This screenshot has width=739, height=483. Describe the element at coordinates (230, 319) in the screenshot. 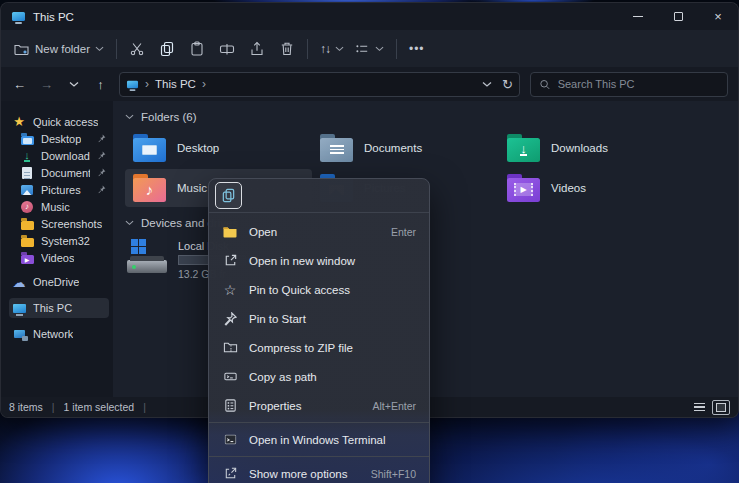

I see `pushpin-icon` at that location.